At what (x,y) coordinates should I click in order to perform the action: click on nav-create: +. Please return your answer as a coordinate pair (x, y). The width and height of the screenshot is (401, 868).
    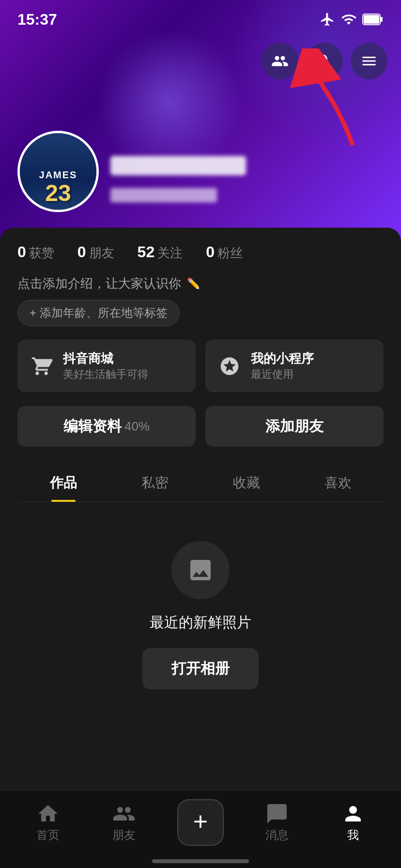
    Looking at the image, I should click on (200, 822).